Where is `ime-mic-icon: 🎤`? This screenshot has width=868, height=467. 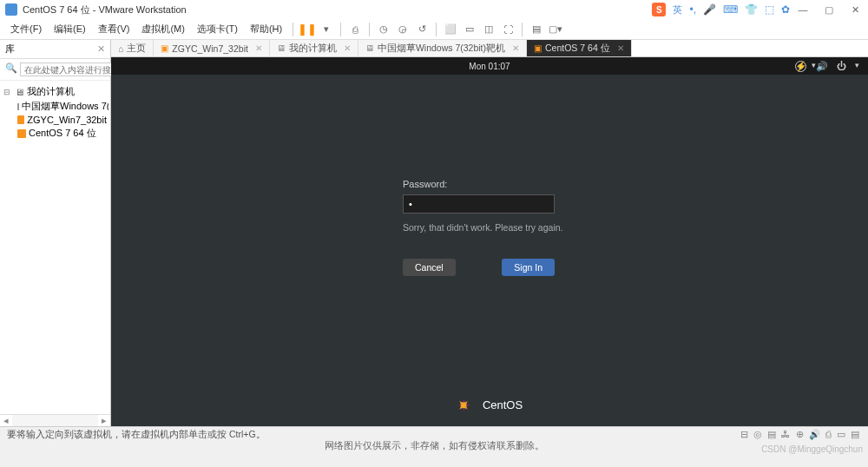 ime-mic-icon: 🎤 is located at coordinates (710, 10).